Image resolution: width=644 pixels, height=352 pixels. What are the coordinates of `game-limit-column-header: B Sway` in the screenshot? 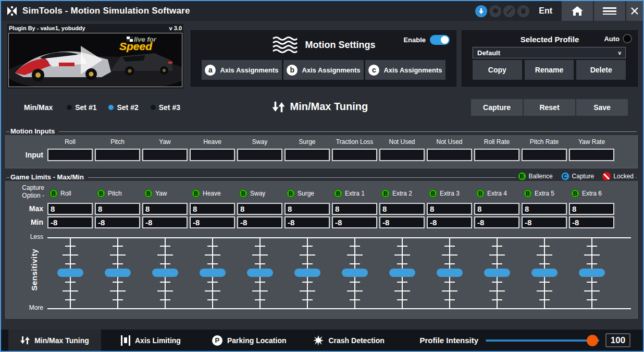 It's located at (259, 193).